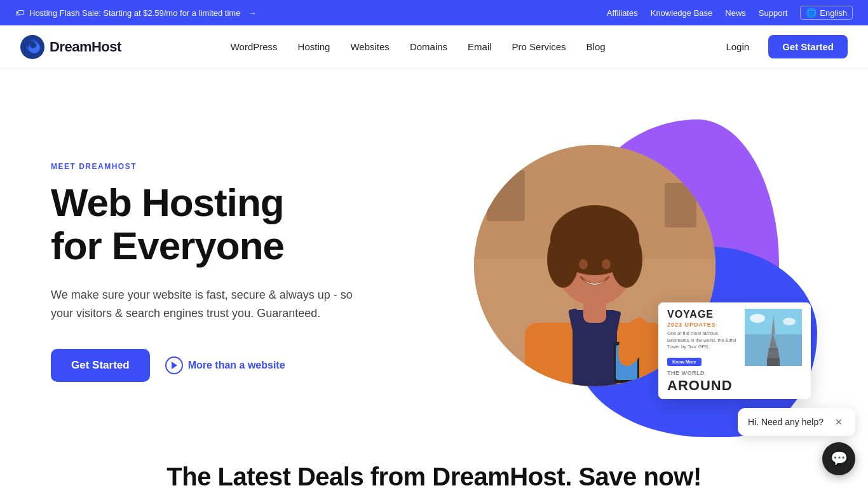 The height and width of the screenshot is (488, 868). Describe the element at coordinates (703, 315) in the screenshot. I see `voyage-title: VOYAGE` at that location.